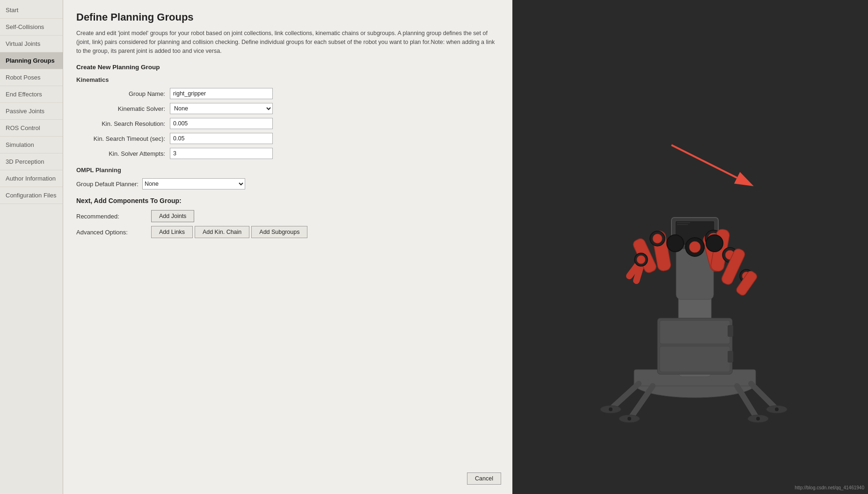  Describe the element at coordinates (222, 232) in the screenshot. I see `add-kin-chain-button: Add Kin. Chain` at that location.